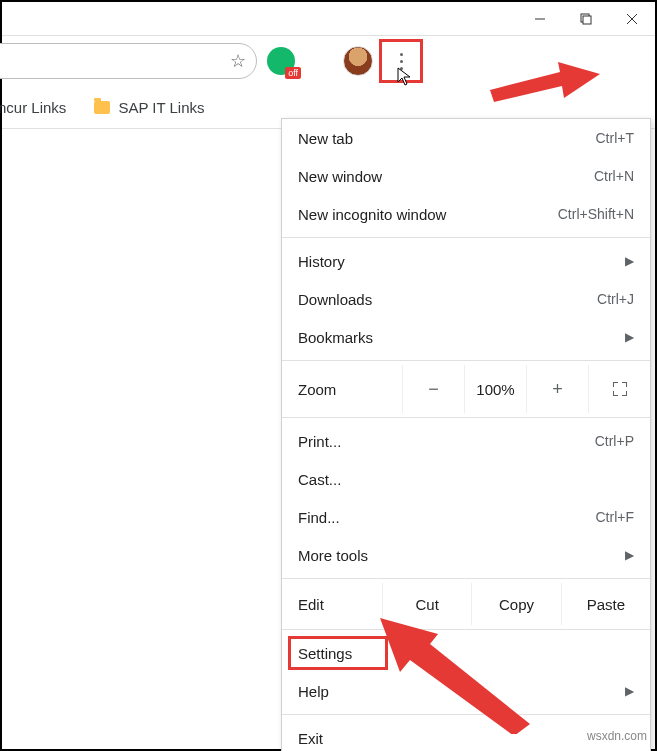 The height and width of the screenshot is (751, 657). What do you see at coordinates (619, 389) in the screenshot?
I see `fullscreen-button` at bounding box center [619, 389].